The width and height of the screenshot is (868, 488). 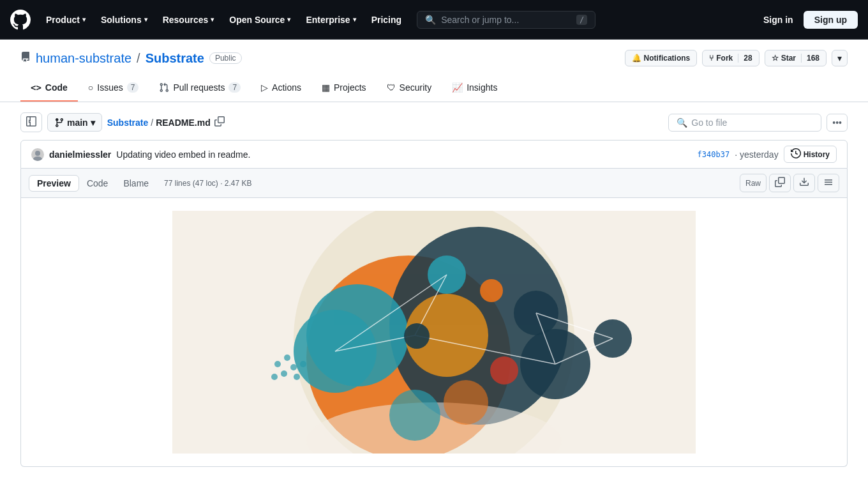 I want to click on avatar, so click(x=38, y=155).